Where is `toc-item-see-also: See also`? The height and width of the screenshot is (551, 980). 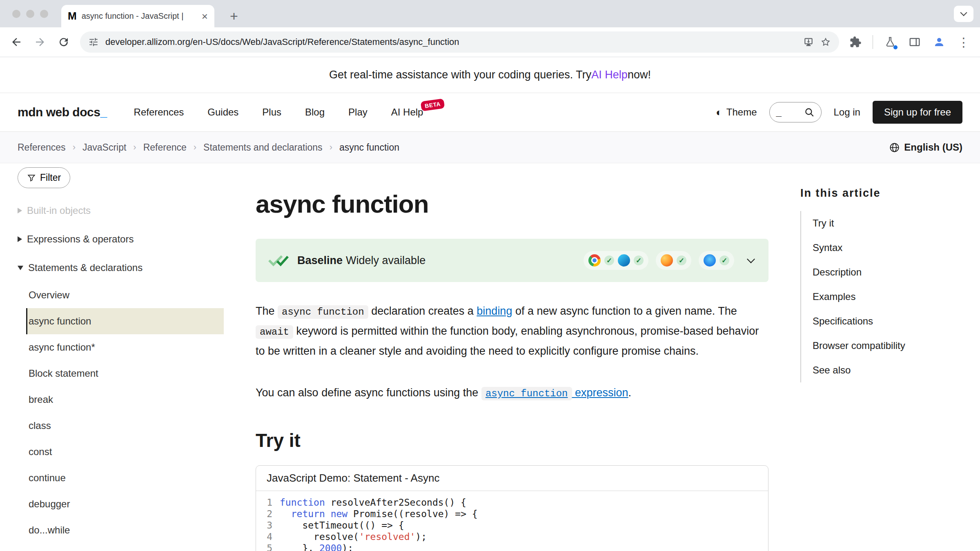
toc-item-see-also: See also is located at coordinates (882, 370).